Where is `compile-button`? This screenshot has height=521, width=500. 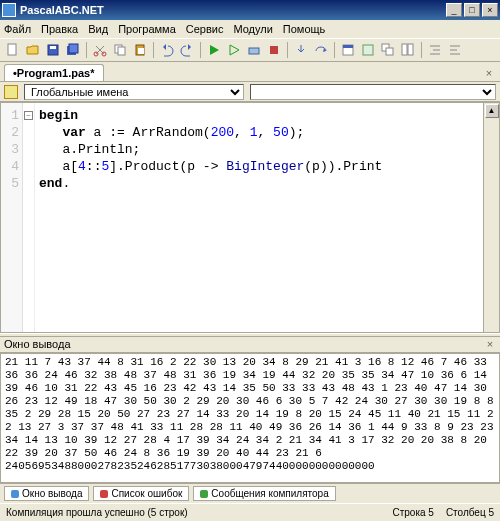
compile-button is located at coordinates (254, 50).